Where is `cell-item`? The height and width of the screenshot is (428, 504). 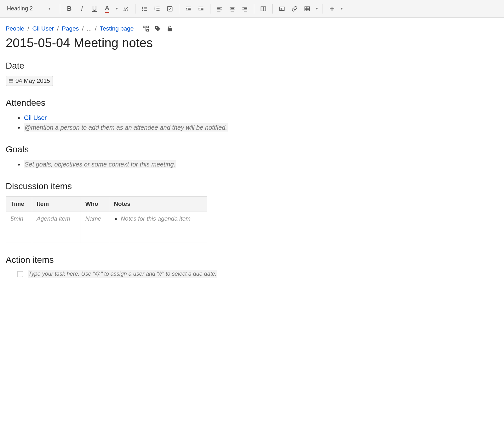
cell-item is located at coordinates (57, 235).